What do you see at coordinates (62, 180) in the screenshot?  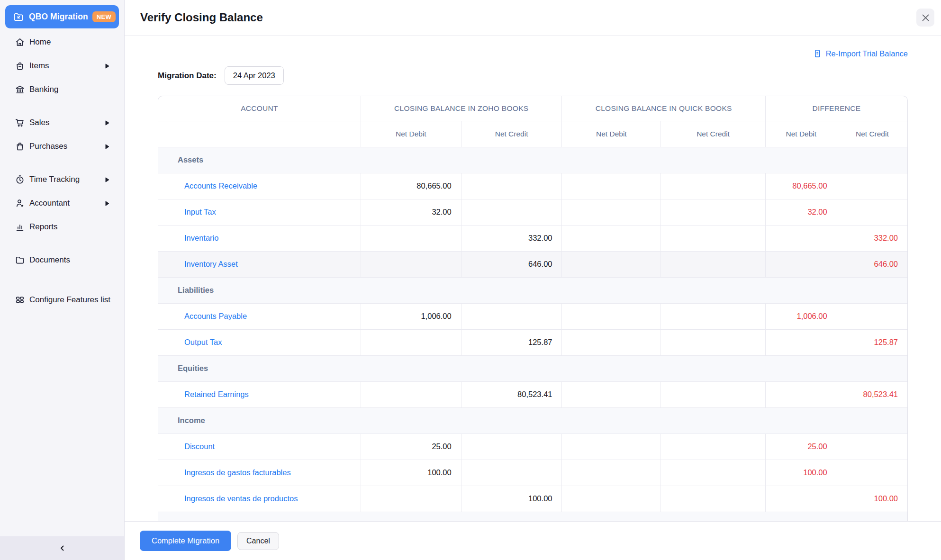 I see `sidebar-item-time-tracking: Time Tracking` at bounding box center [62, 180].